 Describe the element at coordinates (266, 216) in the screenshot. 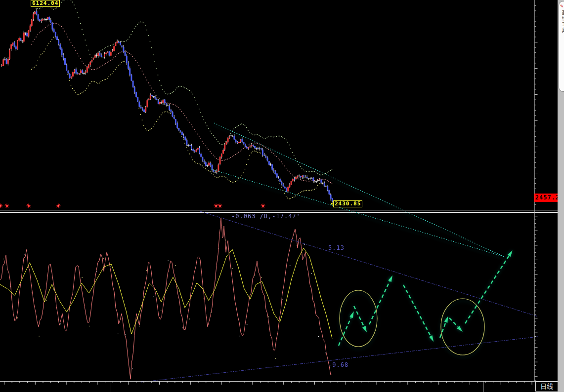

I see `oscillator-value-readout: -0.063 /D,-17.47'` at that location.